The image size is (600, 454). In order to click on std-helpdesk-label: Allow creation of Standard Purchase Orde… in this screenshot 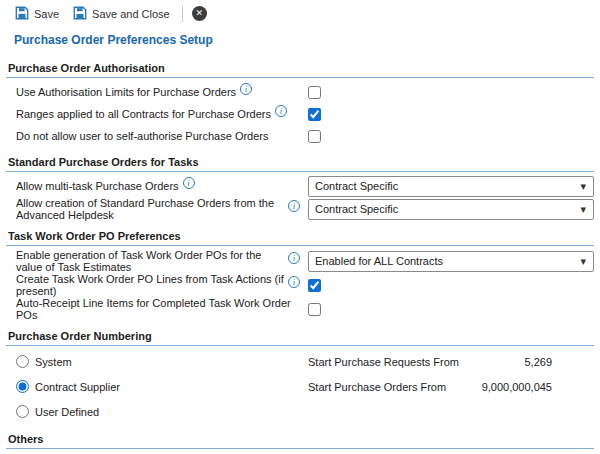, I will do `click(150, 209)`.